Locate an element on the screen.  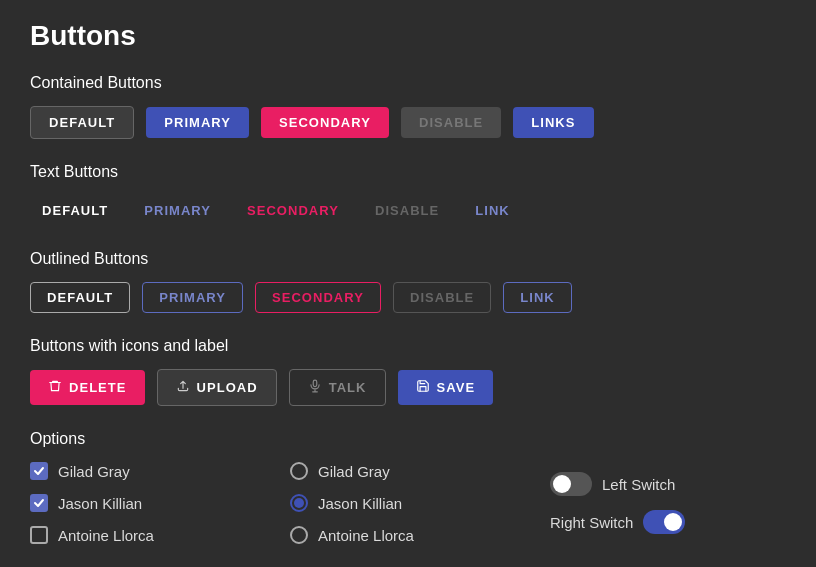
checkbox-item-1: Jason Killian is located at coordinates (160, 503).